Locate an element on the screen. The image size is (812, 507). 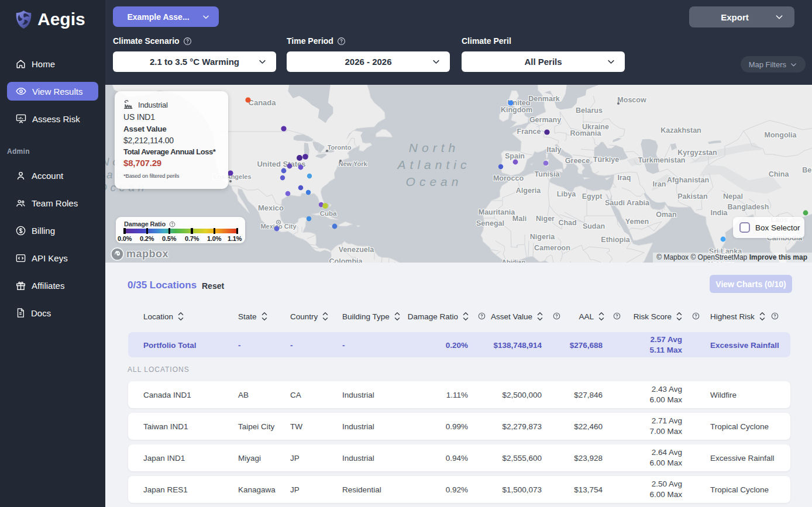
svg-text: Mauritania is located at coordinates (497, 212).